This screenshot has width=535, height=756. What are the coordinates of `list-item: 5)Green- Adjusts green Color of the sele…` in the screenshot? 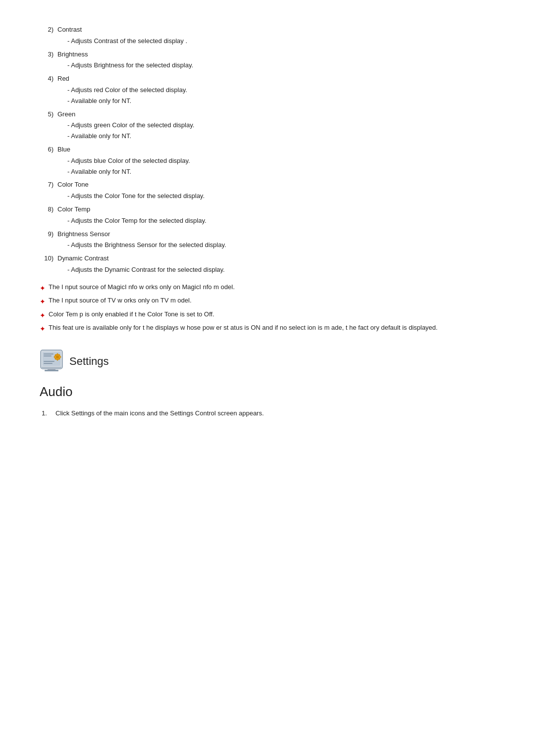 It's located at (268, 126).